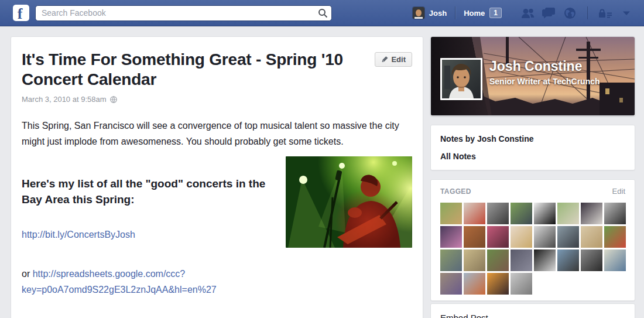  I want to click on edit-button-label: Edit, so click(398, 60).